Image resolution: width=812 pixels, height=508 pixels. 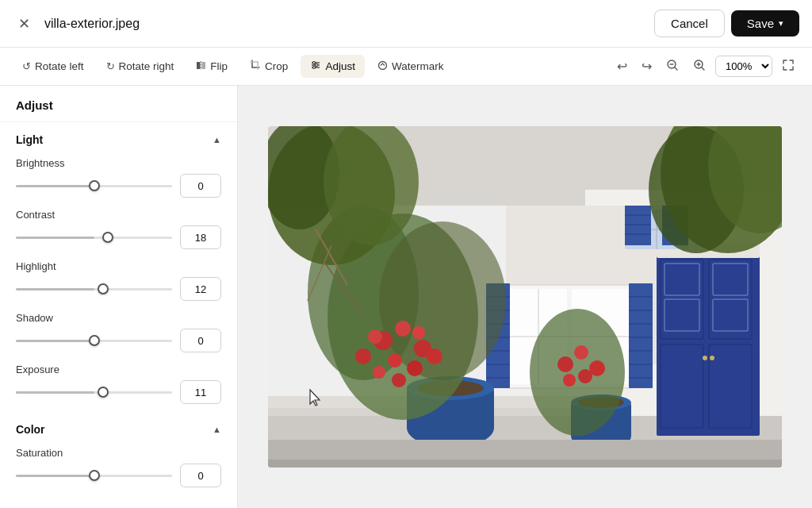 What do you see at coordinates (119, 104) in the screenshot?
I see `sidebar-title: Adjust` at bounding box center [119, 104].